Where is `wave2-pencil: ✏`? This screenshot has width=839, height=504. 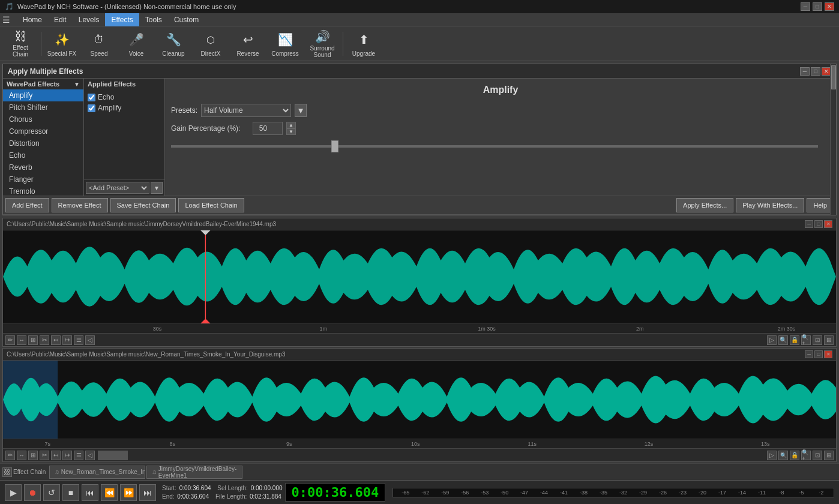 wave2-pencil: ✏ is located at coordinates (10, 455).